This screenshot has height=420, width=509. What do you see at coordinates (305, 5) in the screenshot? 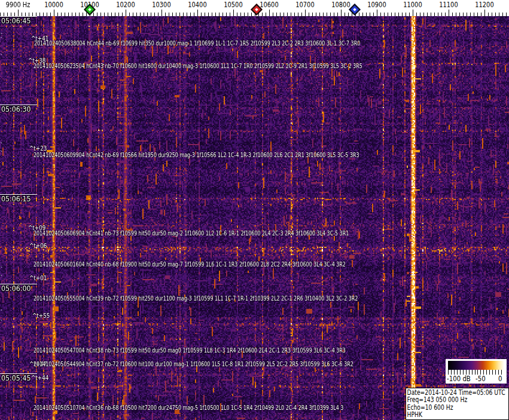
I see `freq-label: 10700` at bounding box center [305, 5].